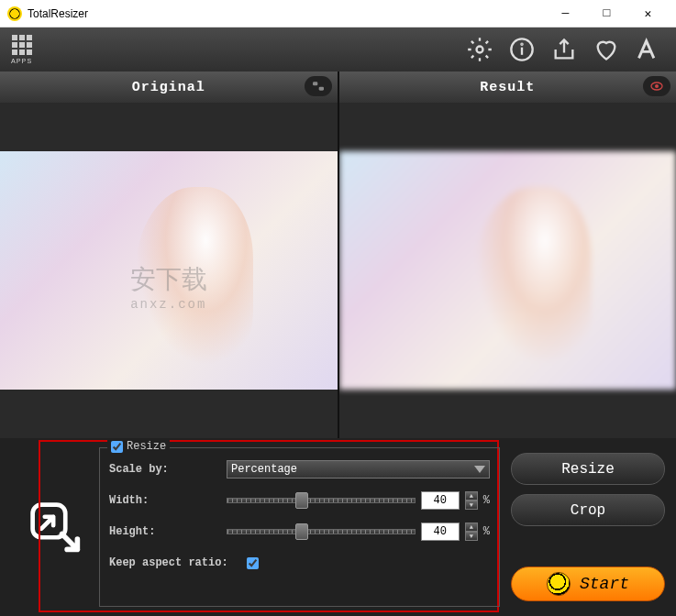 This screenshot has width=676, height=616. I want to click on result-label: Result, so click(507, 88).